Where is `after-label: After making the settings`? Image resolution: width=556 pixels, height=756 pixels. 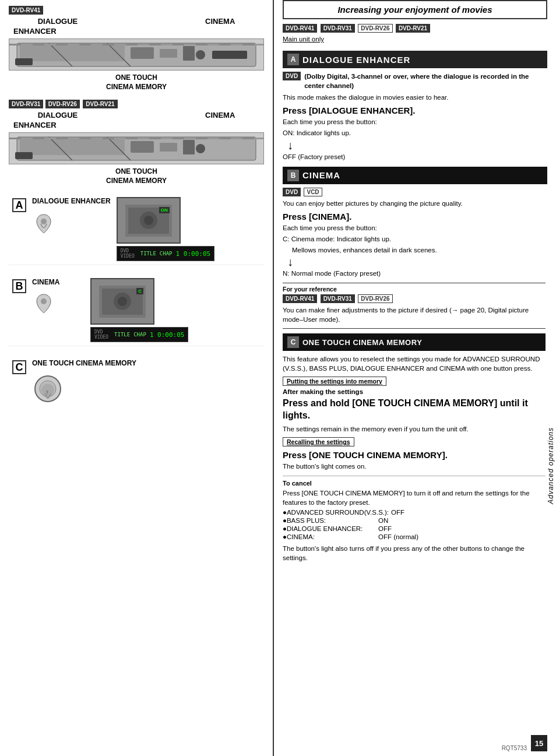 after-label: After making the settings is located at coordinates (415, 392).